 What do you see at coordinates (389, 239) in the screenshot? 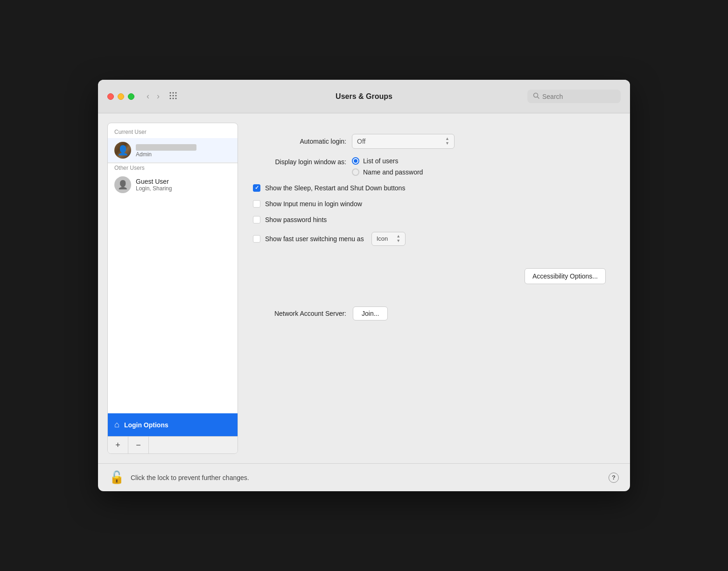
I see `fast-user-select: Icon ▲▼` at bounding box center [389, 239].